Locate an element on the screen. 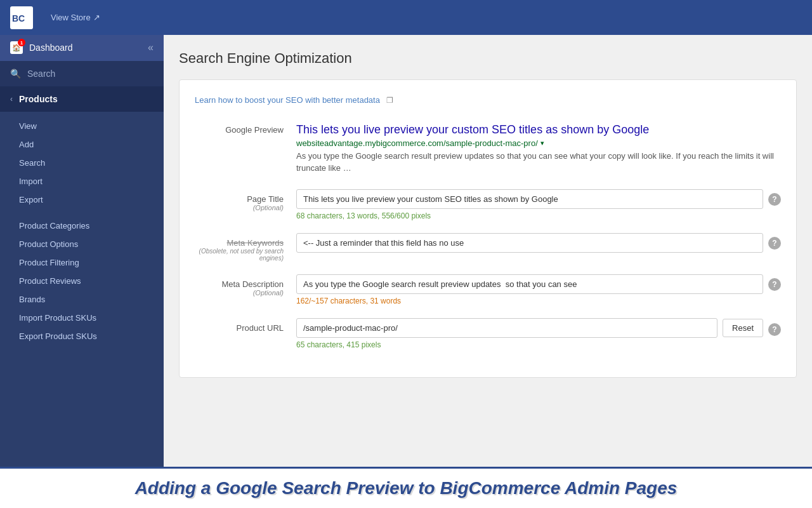 The image size is (812, 508). sidebar-item-product-options: Product Options is located at coordinates (82, 244).